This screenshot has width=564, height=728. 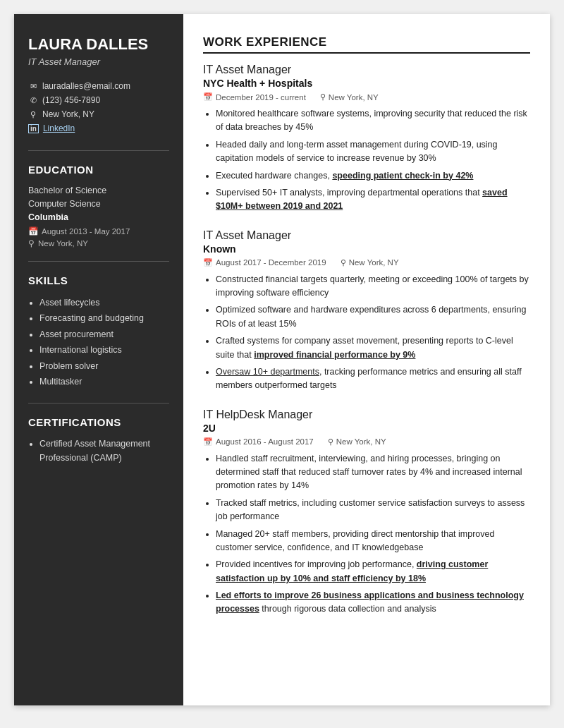 I want to click on bullet: Supervised 50+ IT analysts, improving de…, so click(x=373, y=200).